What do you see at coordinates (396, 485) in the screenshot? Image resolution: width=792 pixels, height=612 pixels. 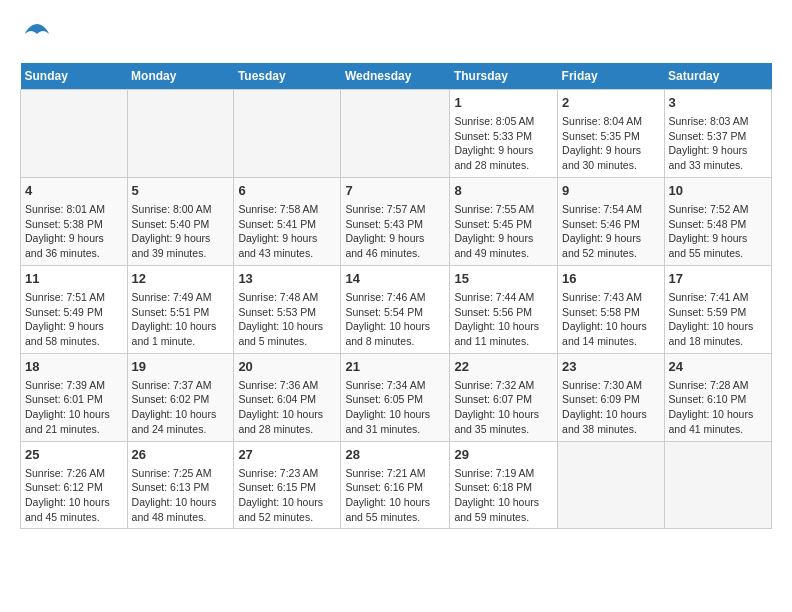 I see `week-row-5: 25Sunrise: 7:26 AM Sunset: 6:12 PM Dayli…` at bounding box center [396, 485].